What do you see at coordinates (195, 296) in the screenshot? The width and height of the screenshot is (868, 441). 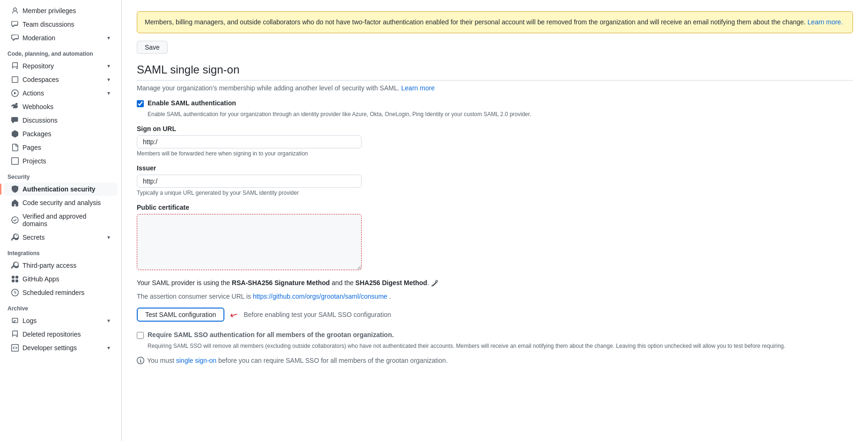 I see `assertion-prefix: The assertion consumer service URL is` at bounding box center [195, 296].